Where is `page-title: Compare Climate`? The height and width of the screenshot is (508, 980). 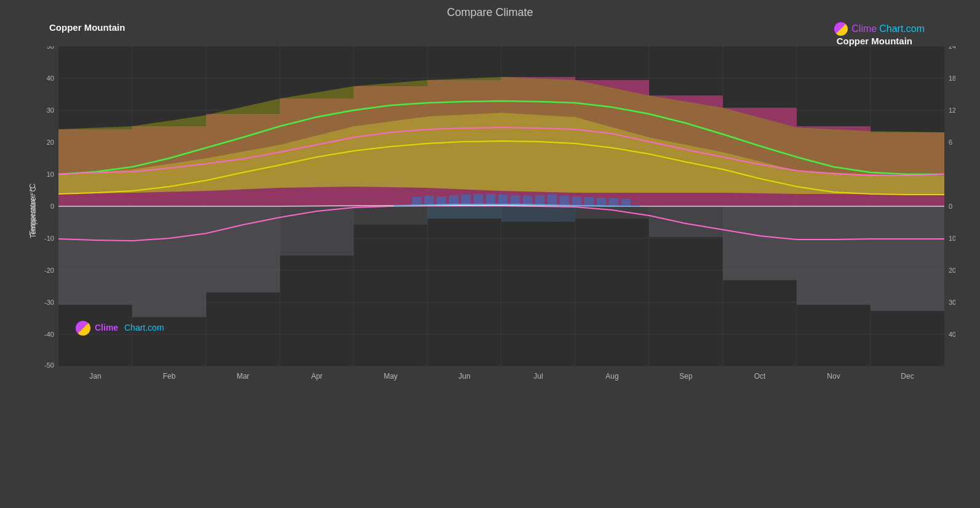
page-title: Compare Climate is located at coordinates (490, 12).